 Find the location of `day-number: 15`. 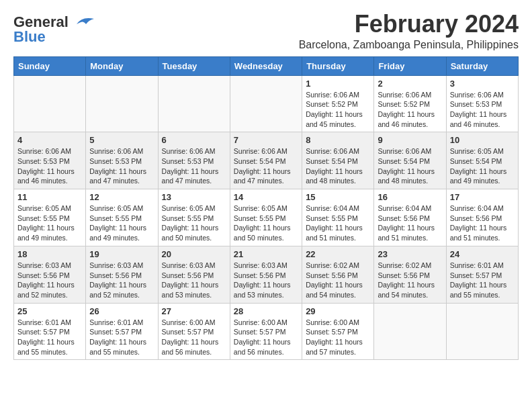

day-number: 15 is located at coordinates (338, 197).